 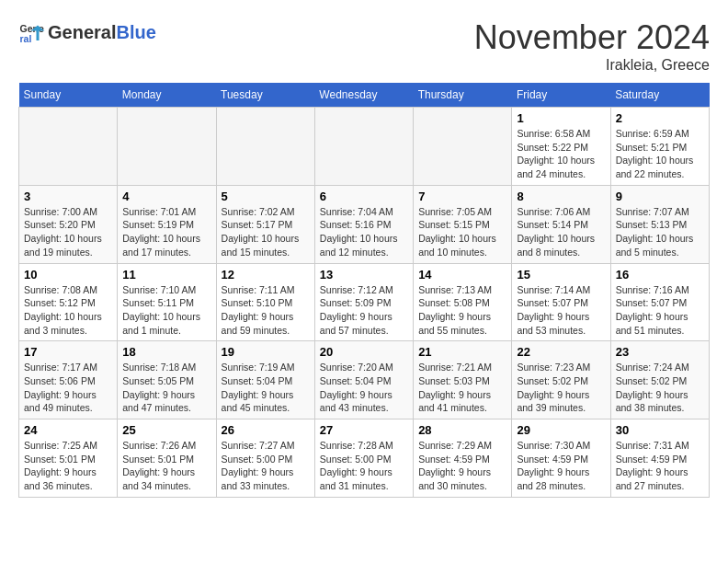 What do you see at coordinates (68, 96) in the screenshot?
I see `weekday-header-sunday: Sunday` at bounding box center [68, 96].